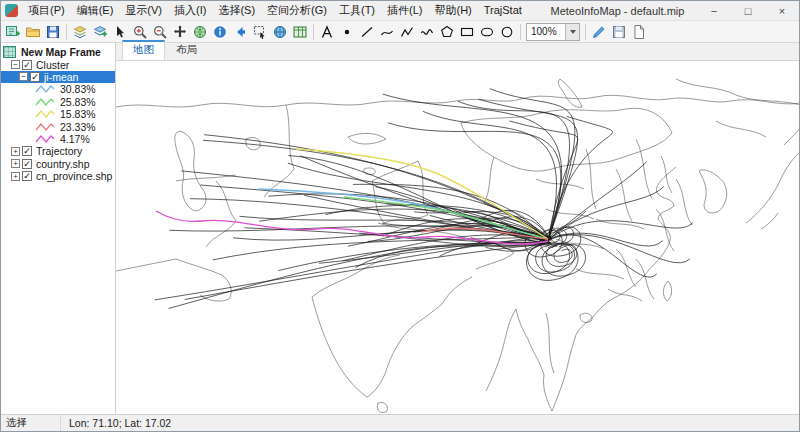 This screenshot has height=432, width=800. I want to click on draw-polyline-button, so click(407, 32).